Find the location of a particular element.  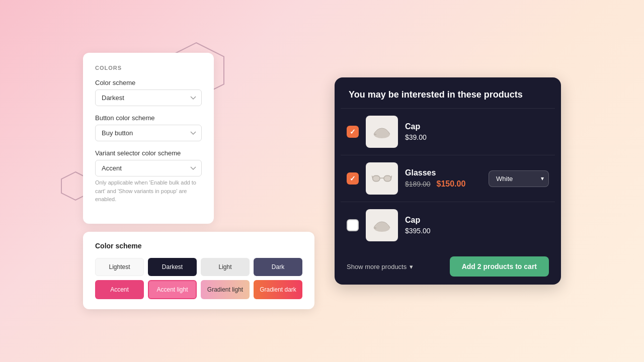

original-price-2: $189.00 is located at coordinates (418, 184).